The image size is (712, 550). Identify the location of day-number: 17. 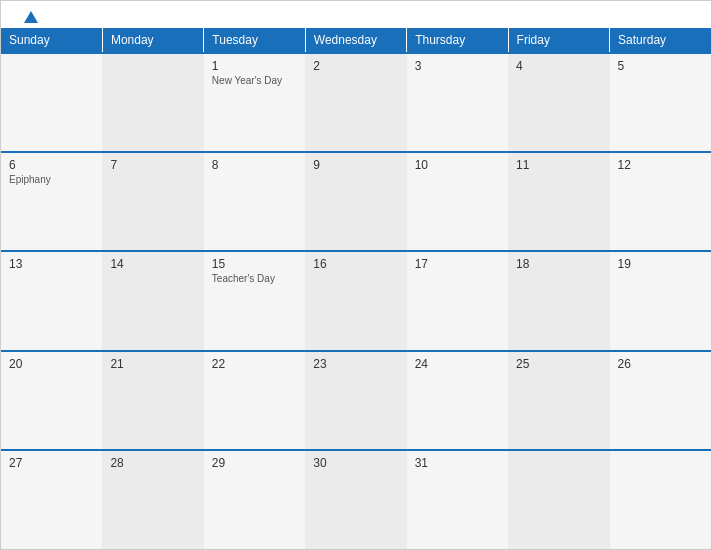
(458, 264).